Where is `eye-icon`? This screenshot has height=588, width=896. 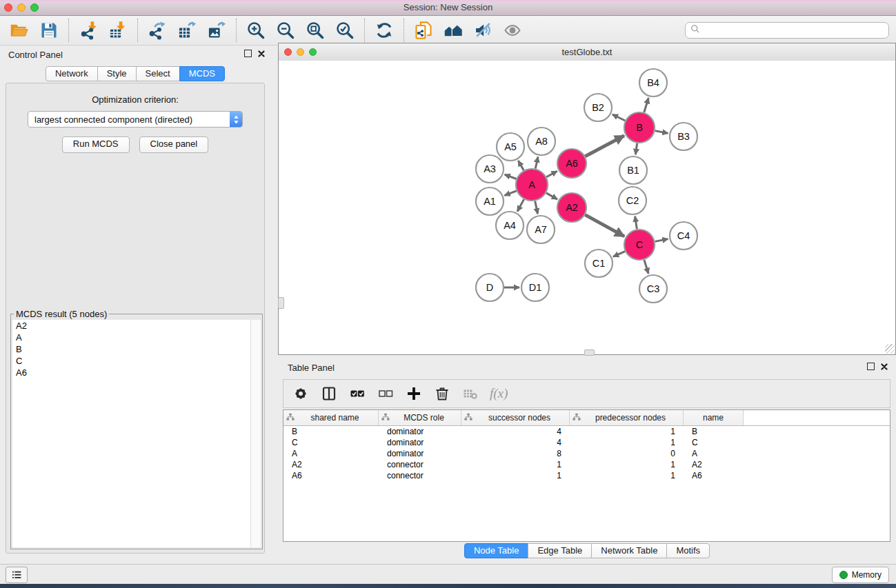
eye-icon is located at coordinates (512, 30).